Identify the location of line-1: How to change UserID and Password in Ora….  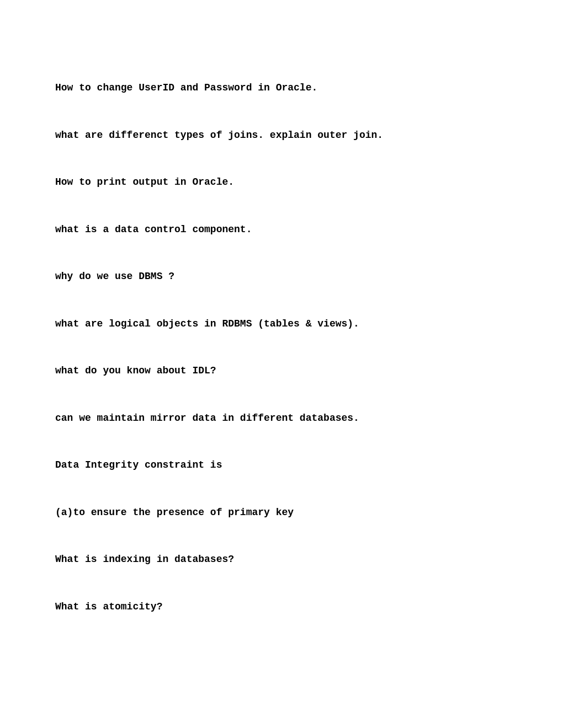
(282, 88).